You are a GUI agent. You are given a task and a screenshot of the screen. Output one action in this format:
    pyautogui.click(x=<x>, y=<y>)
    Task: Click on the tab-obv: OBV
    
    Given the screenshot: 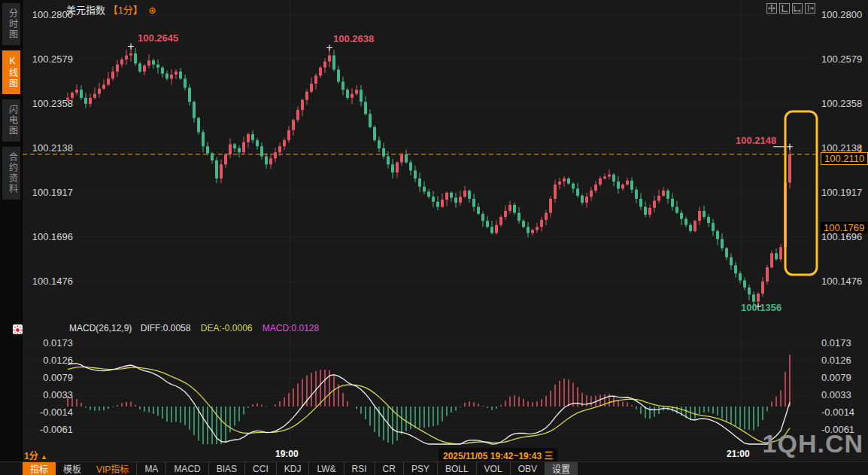 What is the action you would take?
    pyautogui.click(x=527, y=468)
    